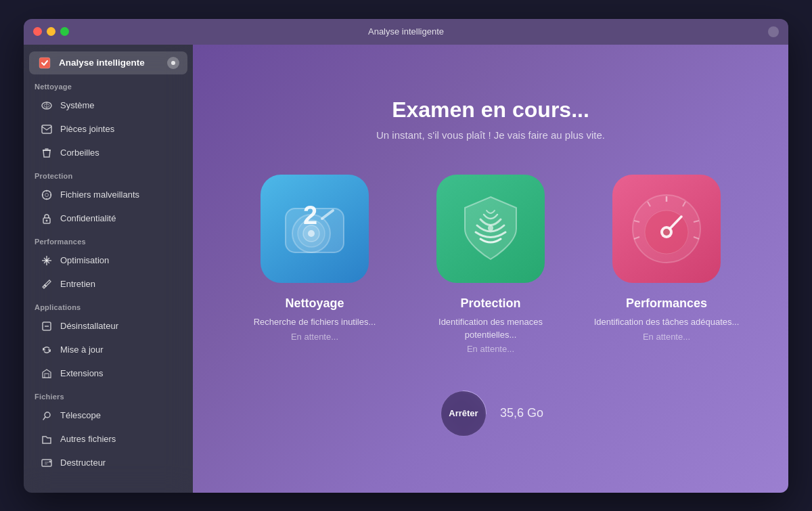 This screenshot has width=812, height=511. Describe the element at coordinates (88, 439) in the screenshot. I see `autres-fichiers-label: Autres fichiers` at that location.